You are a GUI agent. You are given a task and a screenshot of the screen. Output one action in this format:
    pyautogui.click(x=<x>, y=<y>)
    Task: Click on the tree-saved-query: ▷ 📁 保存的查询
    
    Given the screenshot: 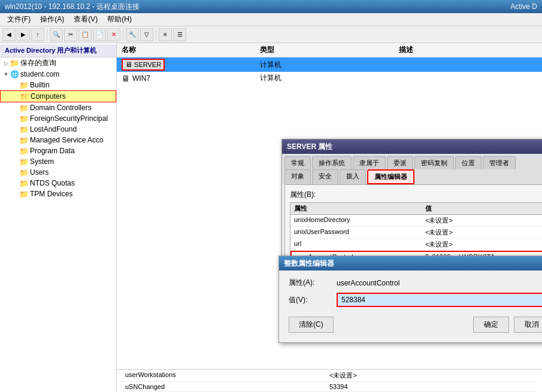 What is the action you would take?
    pyautogui.click(x=58, y=63)
    